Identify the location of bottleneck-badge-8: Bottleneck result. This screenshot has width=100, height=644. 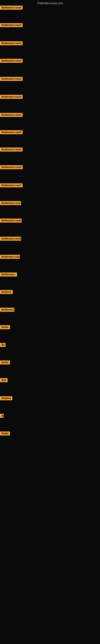
(11, 132).